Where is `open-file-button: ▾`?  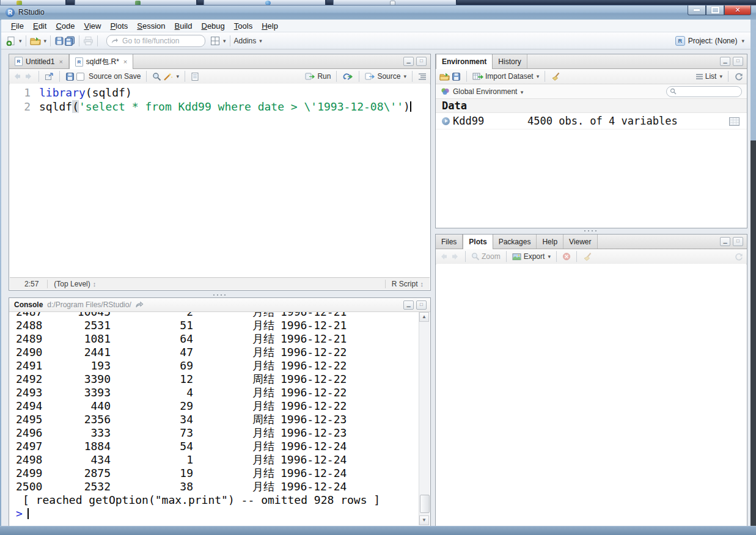 open-file-button: ▾ is located at coordinates (39, 41).